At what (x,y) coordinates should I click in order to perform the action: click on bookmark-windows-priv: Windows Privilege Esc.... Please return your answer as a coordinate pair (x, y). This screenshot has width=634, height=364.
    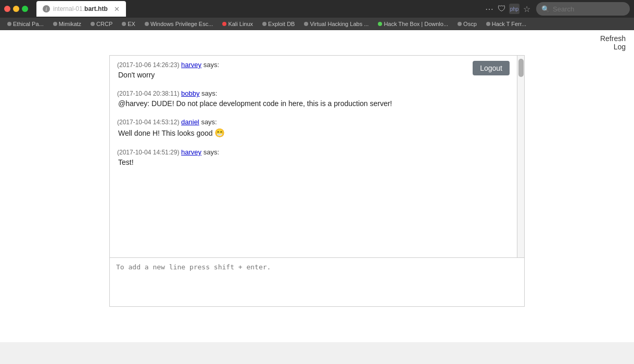
    Looking at the image, I should click on (179, 24).